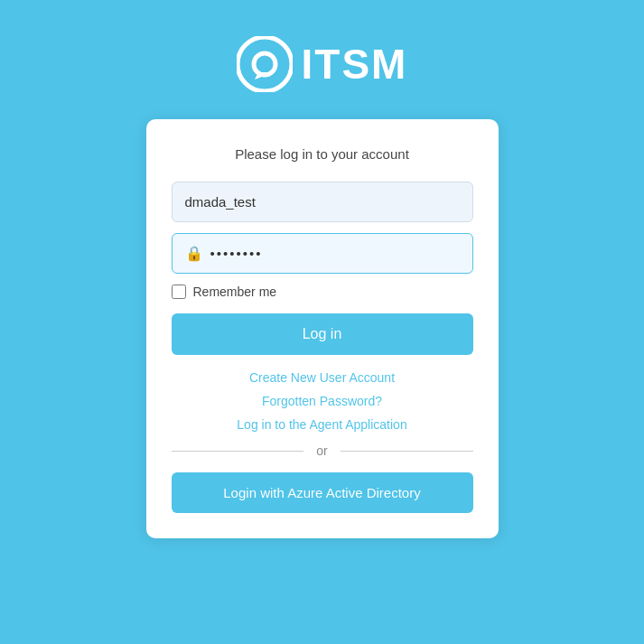 The height and width of the screenshot is (644, 644). I want to click on azure-login-button: Login with Azure Active Directory, so click(322, 493).